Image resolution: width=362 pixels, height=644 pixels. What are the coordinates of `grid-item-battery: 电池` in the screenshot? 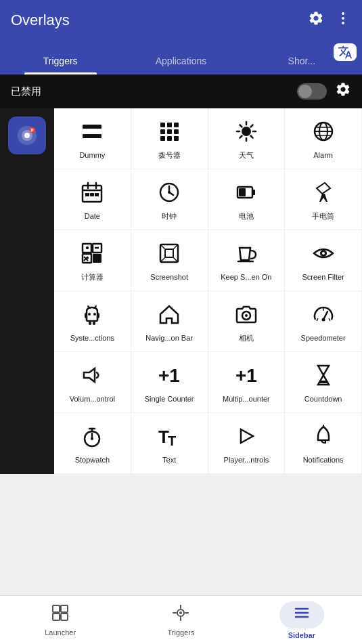 It's located at (247, 200).